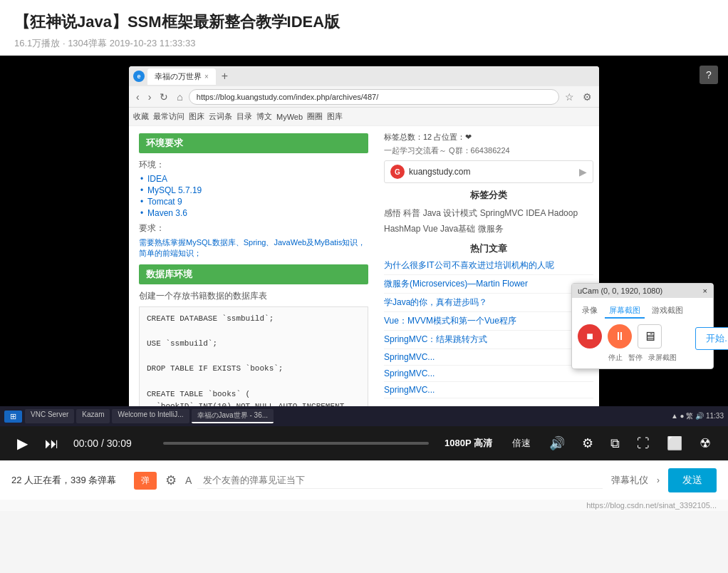  What do you see at coordinates (705, 443) in the screenshot?
I see `nuclear-button: ☢` at bounding box center [705, 443].